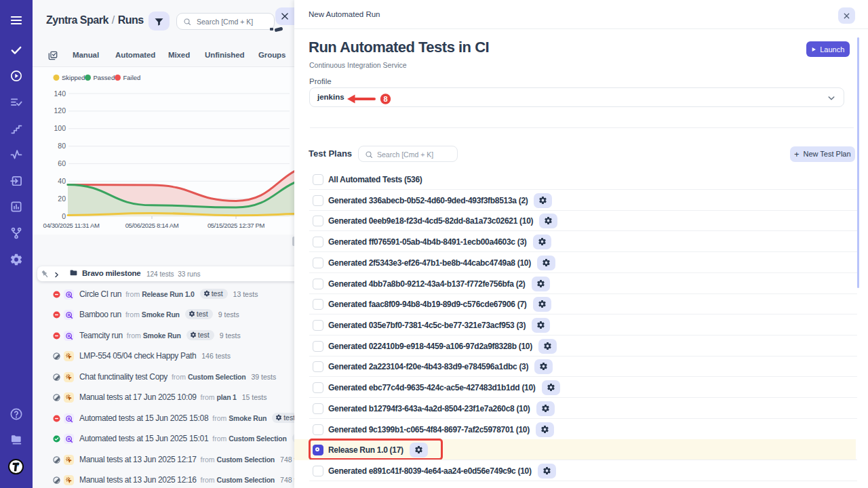  What do you see at coordinates (385, 99) in the screenshot?
I see `svg-text: 8` at bounding box center [385, 99].